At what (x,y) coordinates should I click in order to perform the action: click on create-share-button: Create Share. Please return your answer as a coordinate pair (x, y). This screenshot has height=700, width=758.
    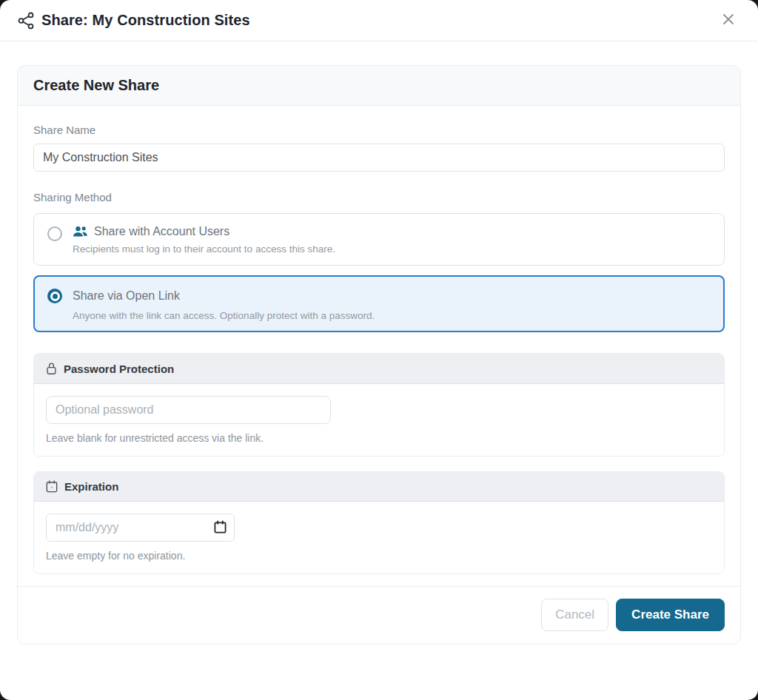
    Looking at the image, I should click on (671, 615).